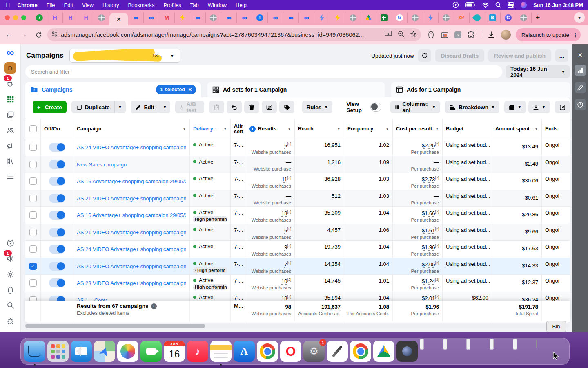 The height and width of the screenshot is (368, 588). What do you see at coordinates (563, 107) in the screenshot?
I see `open-in-new-button` at bounding box center [563, 107].